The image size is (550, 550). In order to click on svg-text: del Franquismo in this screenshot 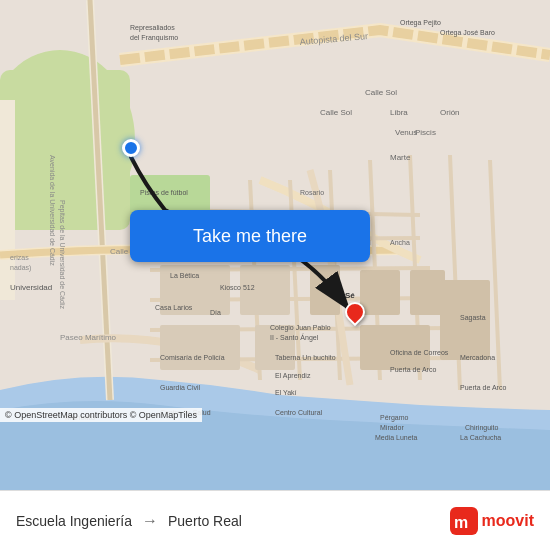, I will do `click(154, 38)`.